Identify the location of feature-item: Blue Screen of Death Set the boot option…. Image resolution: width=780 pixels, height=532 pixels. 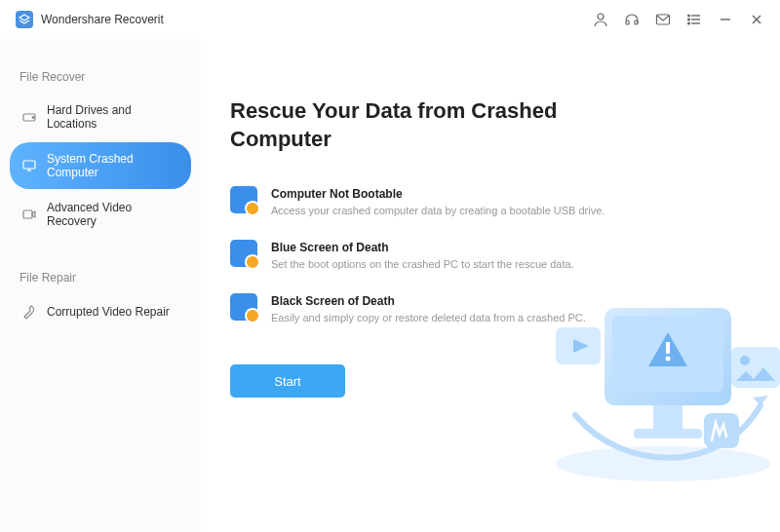
(486, 255).